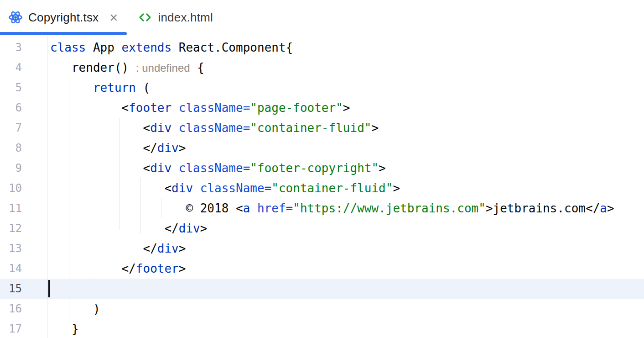 The image size is (644, 338). I want to click on code-line, so click(346, 289).